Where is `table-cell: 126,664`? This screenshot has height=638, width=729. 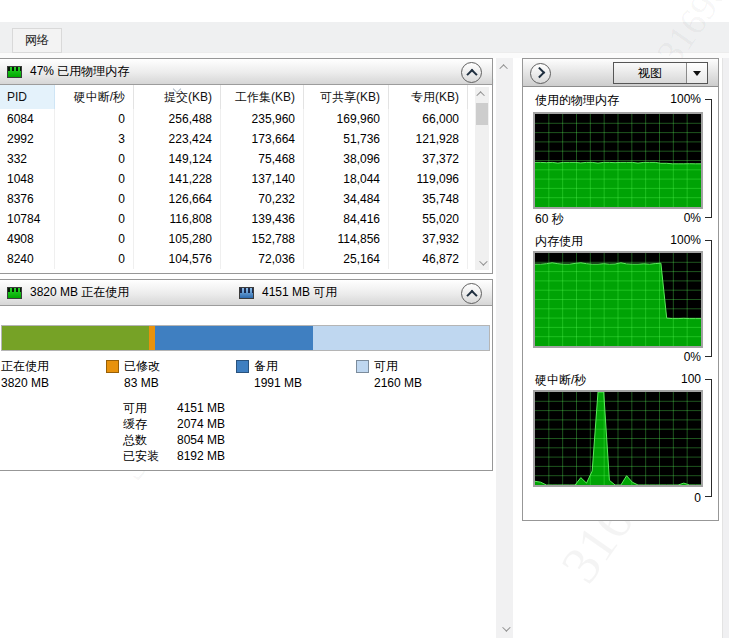
table-cell: 126,664 is located at coordinates (178, 199).